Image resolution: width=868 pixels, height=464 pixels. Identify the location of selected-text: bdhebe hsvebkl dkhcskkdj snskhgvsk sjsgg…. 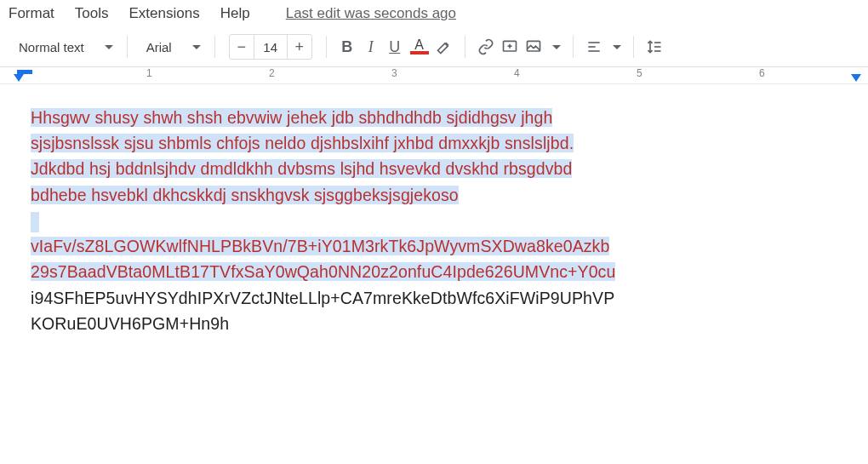
(245, 195).